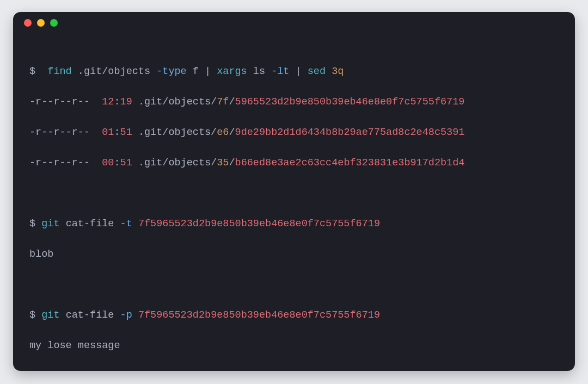  Describe the element at coordinates (294, 315) in the screenshot. I see `cmd-catfile-p1: $ git cat-file -p 7f5965523d2b9e850b39eb…` at that location.